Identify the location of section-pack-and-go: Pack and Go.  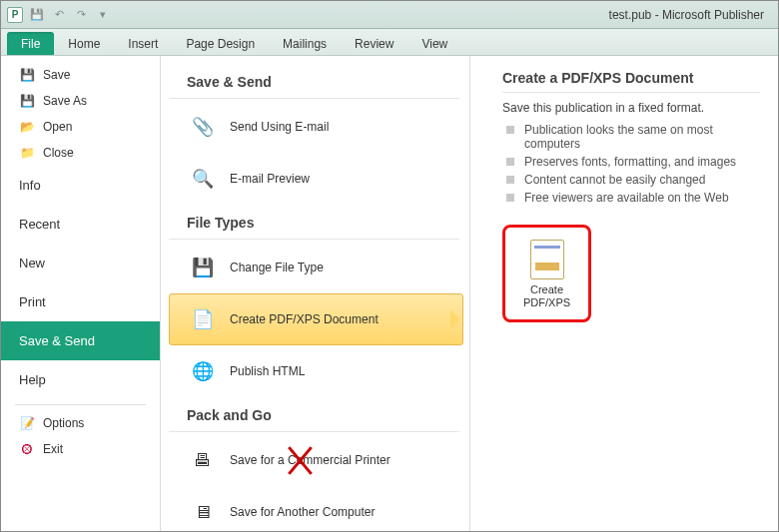
(314, 415).